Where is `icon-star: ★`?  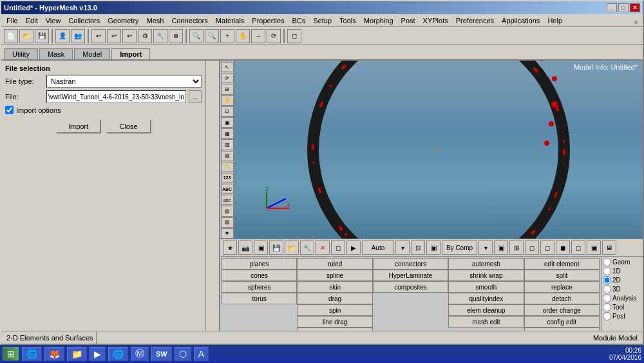
icon-star: ★ is located at coordinates (227, 233).